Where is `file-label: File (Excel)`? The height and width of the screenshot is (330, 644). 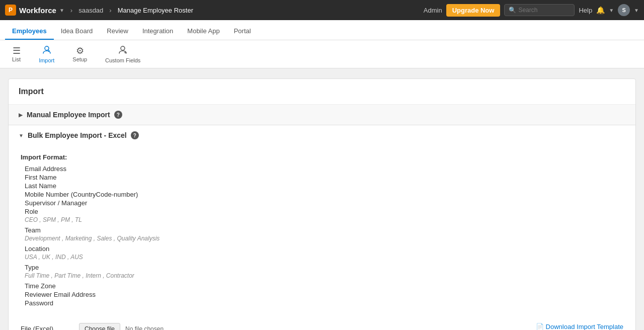
file-label: File (Excel) is located at coordinates (46, 326).